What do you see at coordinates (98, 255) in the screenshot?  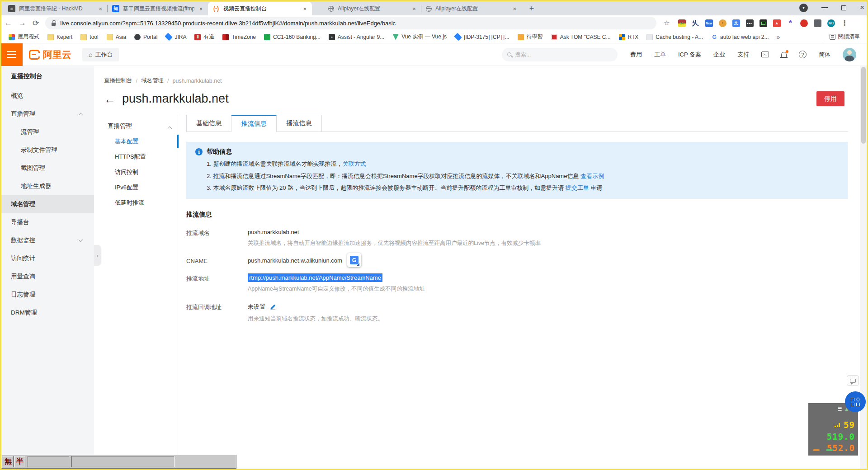 I see `sidebar-collapse-handle: ‹` at bounding box center [98, 255].